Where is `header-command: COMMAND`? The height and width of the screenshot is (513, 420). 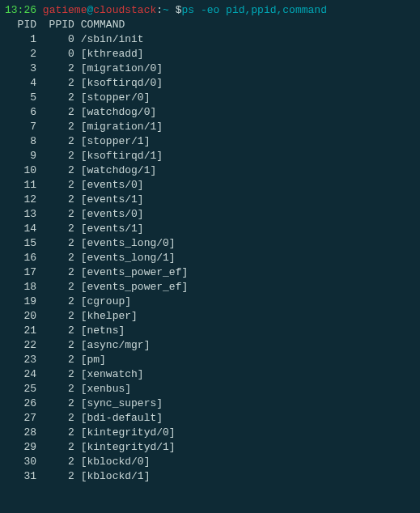
header-command: COMMAND is located at coordinates (100, 24).